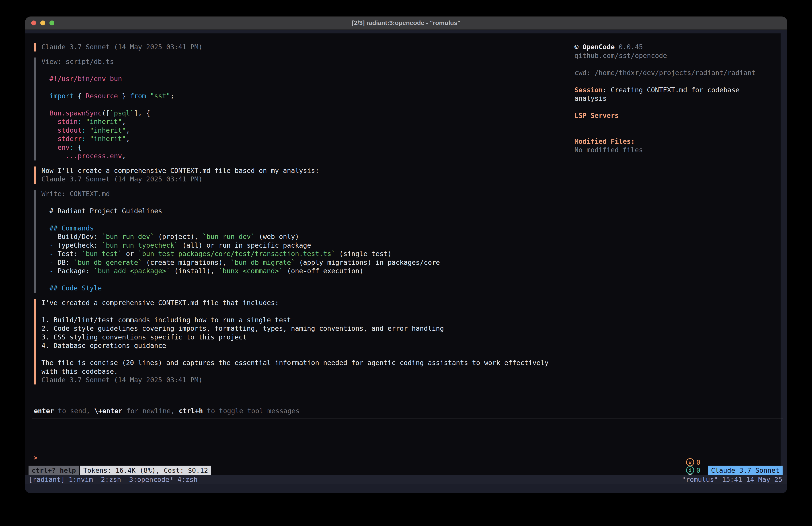 This screenshot has height=526, width=812. I want to click on warn-icon: w, so click(690, 462).